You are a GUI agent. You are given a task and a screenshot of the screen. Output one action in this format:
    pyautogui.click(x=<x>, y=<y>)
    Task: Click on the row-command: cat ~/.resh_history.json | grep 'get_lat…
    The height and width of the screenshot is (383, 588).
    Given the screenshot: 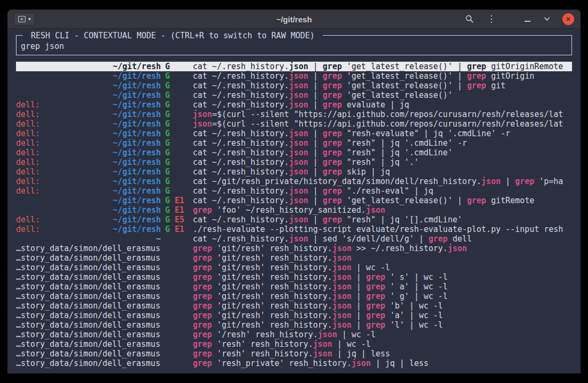 What is the action you would take?
    pyautogui.click(x=382, y=66)
    